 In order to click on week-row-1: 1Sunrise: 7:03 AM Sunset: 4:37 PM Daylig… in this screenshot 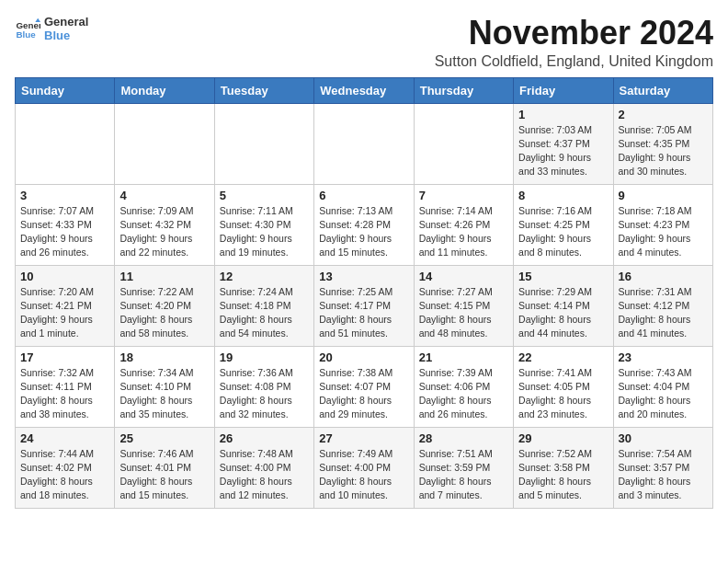, I will do `click(364, 144)`.